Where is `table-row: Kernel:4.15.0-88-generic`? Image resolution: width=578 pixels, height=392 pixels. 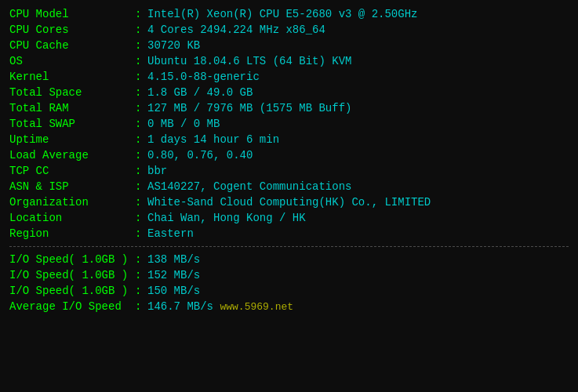 table-row: Kernel:4.15.0-88-generic is located at coordinates (289, 77).